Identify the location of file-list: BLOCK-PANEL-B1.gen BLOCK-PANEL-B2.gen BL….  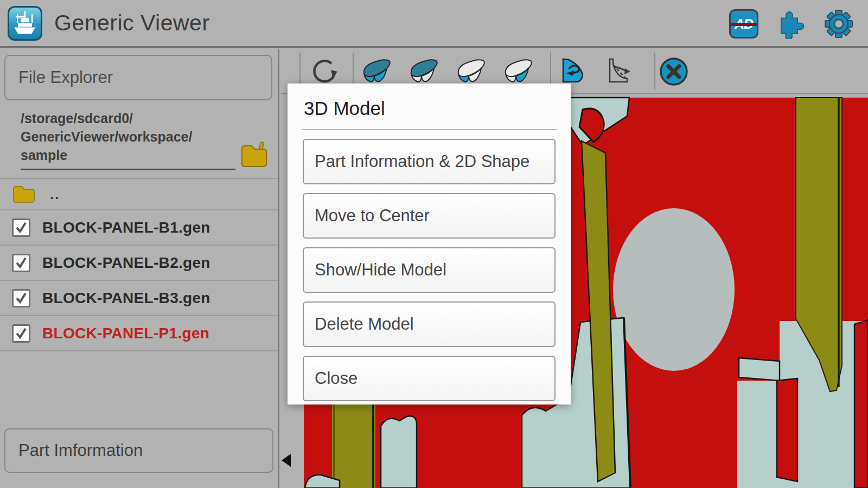
(139, 281).